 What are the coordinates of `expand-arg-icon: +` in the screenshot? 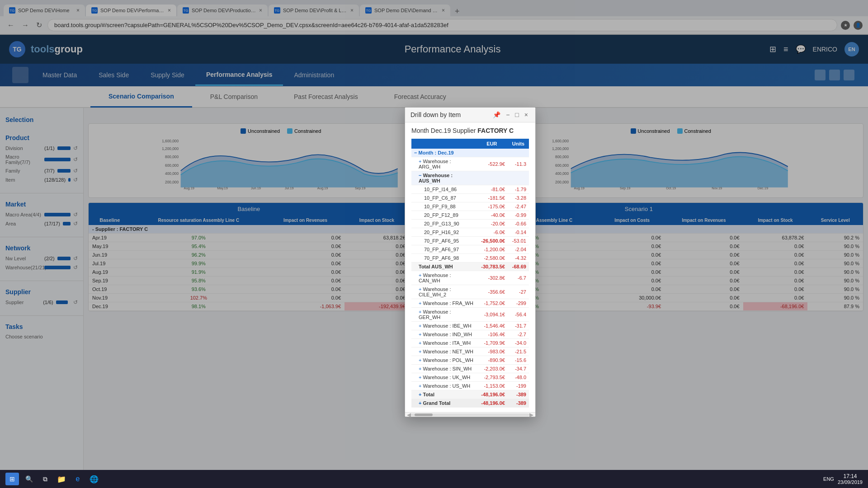 It's located at (420, 161).